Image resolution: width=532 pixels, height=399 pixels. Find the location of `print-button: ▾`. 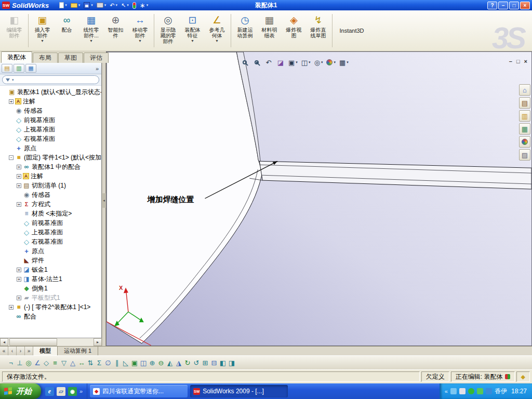

print-button: ▾ is located at coordinates (102, 5).